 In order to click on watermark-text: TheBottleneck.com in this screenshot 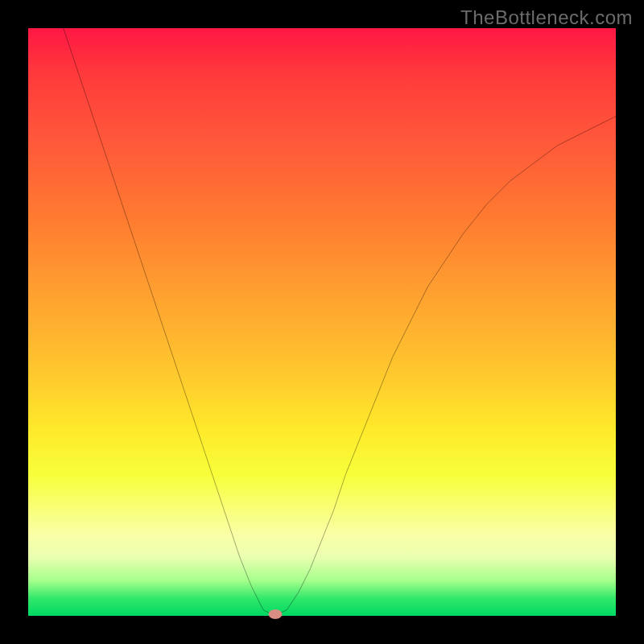, I will do `click(547, 18)`.